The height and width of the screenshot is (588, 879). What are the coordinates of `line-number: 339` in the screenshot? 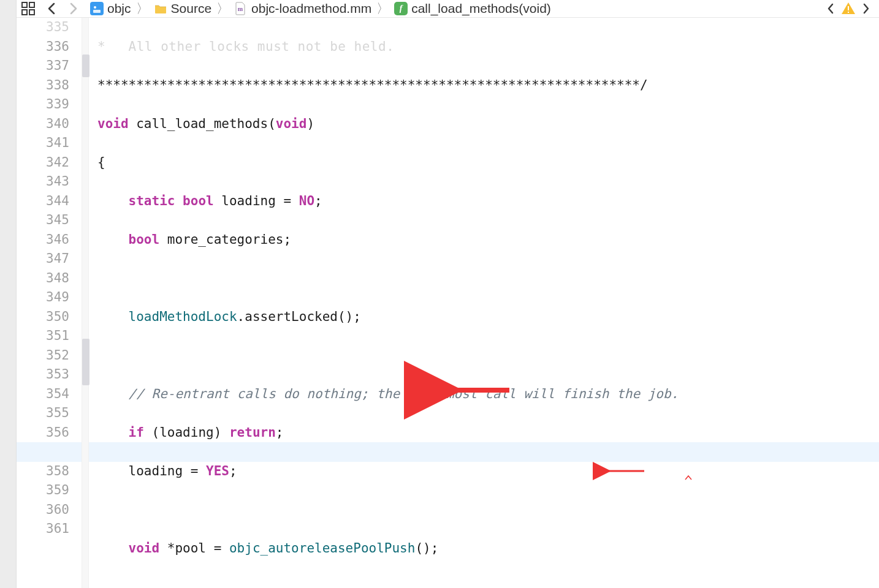 It's located at (43, 105).